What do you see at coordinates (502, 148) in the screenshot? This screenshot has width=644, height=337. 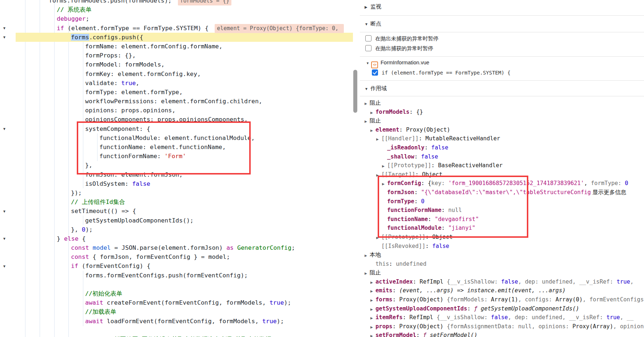 I see `scope-row: _isReadonly: false` at bounding box center [502, 148].